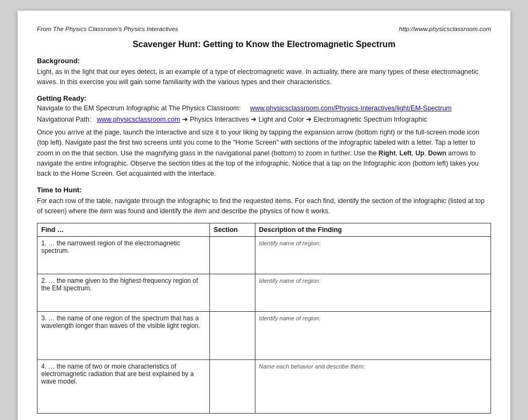  I want to click on find-cell: 3. … the name of one region of the spect…, so click(124, 336).